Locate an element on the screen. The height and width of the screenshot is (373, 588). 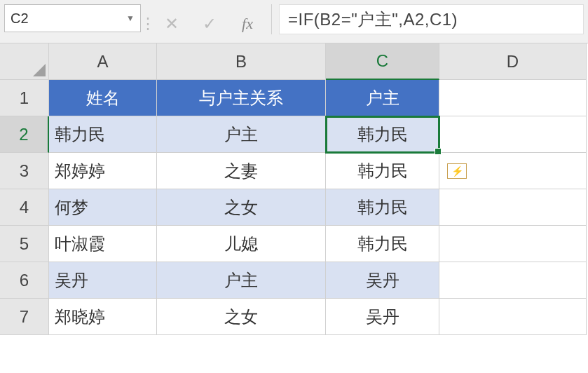
cell-C7: 吴丹 is located at coordinates (383, 317).